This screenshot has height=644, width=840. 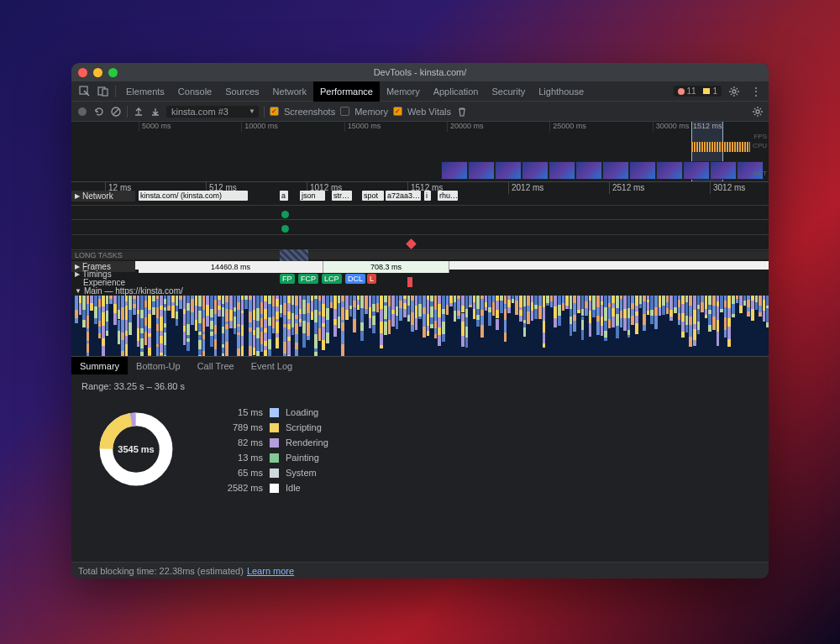 I want to click on trash-icon, so click(x=462, y=112).